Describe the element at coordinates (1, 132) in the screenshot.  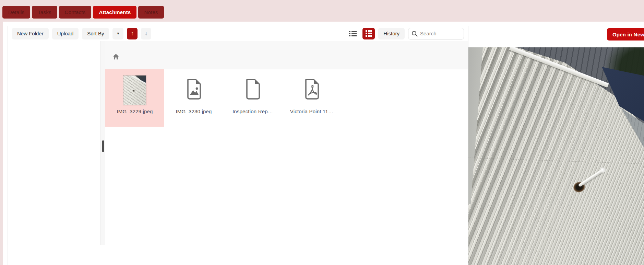
I see `left-margin-strip` at that location.